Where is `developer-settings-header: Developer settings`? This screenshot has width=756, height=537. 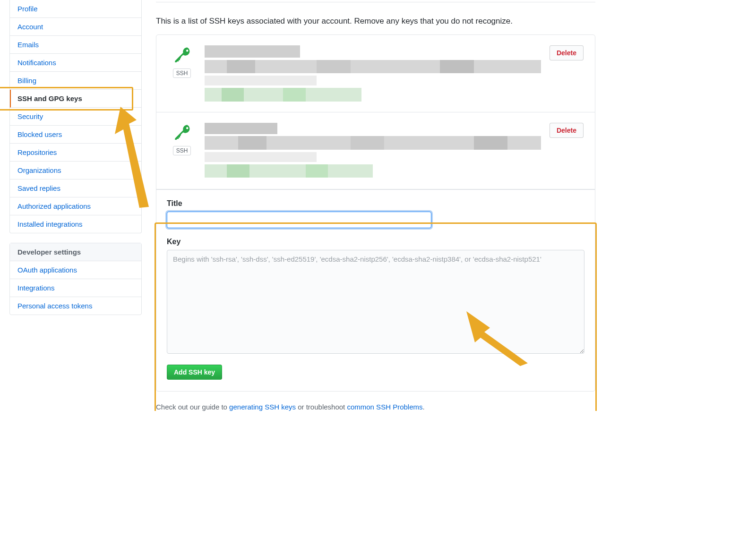
developer-settings-header: Developer settings is located at coordinates (76, 252).